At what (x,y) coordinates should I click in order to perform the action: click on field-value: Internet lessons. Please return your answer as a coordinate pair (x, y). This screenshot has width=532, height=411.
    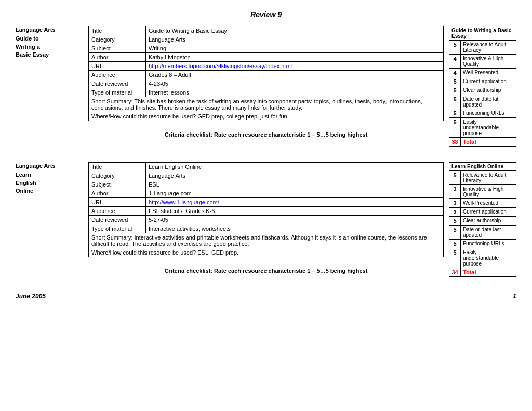
    Looking at the image, I should click on (295, 92).